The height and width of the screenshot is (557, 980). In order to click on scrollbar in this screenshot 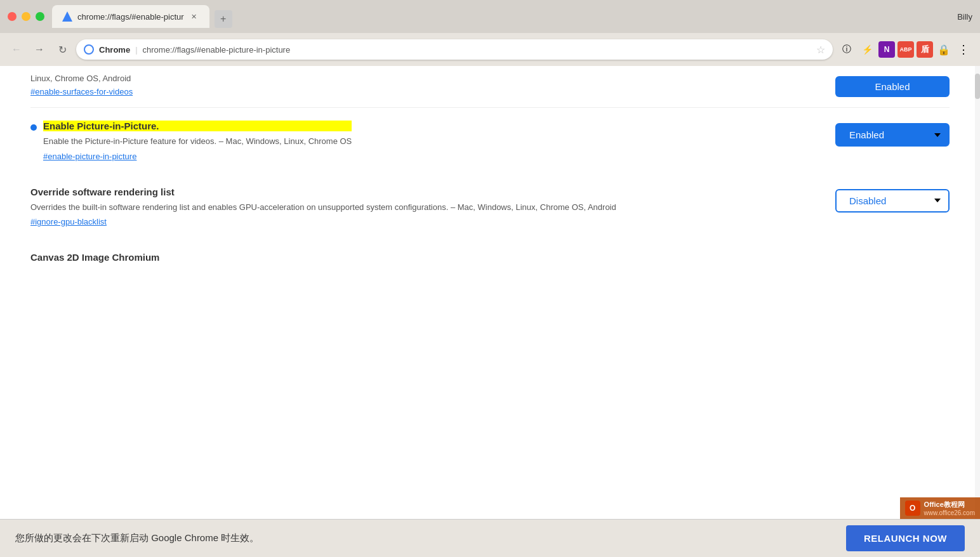, I will do `click(977, 292)`.